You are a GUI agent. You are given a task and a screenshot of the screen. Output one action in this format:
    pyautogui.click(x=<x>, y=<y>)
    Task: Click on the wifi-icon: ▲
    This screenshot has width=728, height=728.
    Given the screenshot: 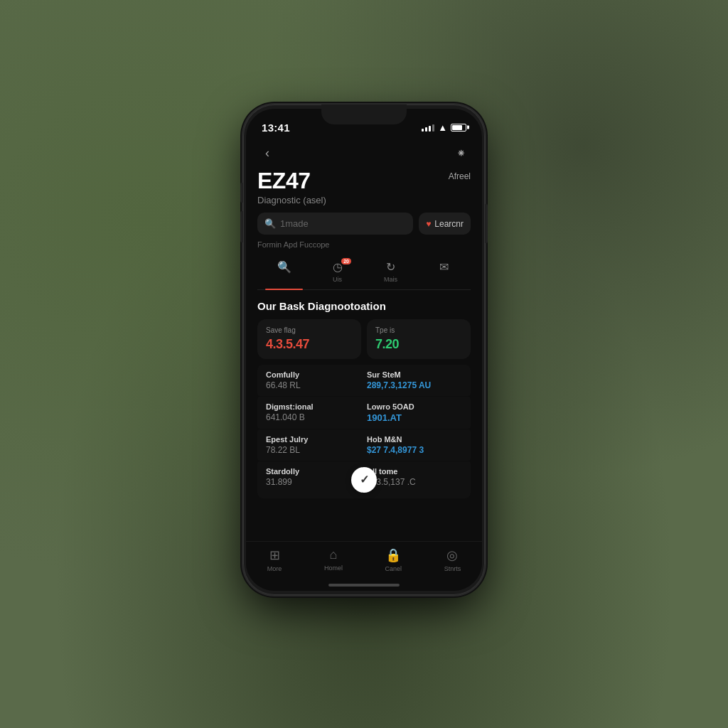 What is the action you would take?
    pyautogui.click(x=442, y=128)
    